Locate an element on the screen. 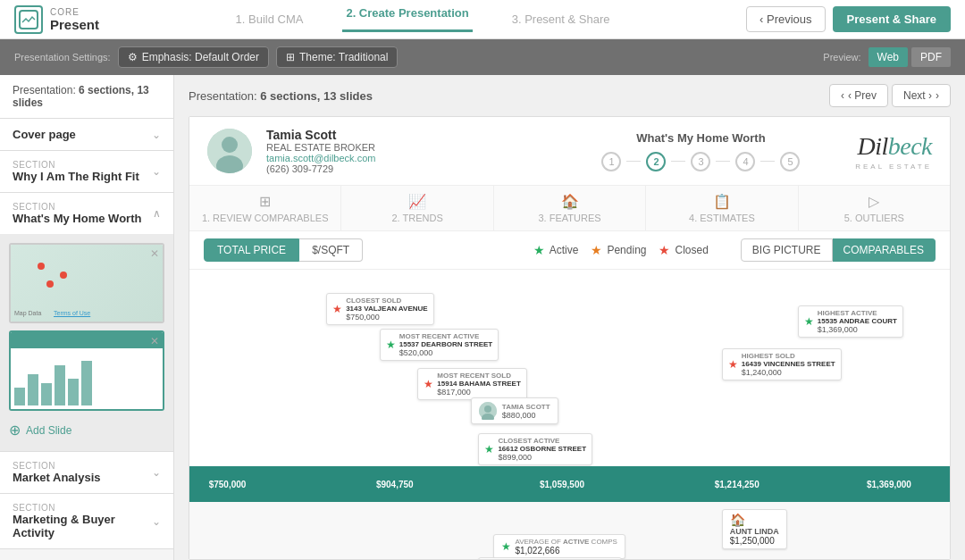 This screenshot has width=965, height=560. prev-button: ‹ Previous is located at coordinates (786, 20).